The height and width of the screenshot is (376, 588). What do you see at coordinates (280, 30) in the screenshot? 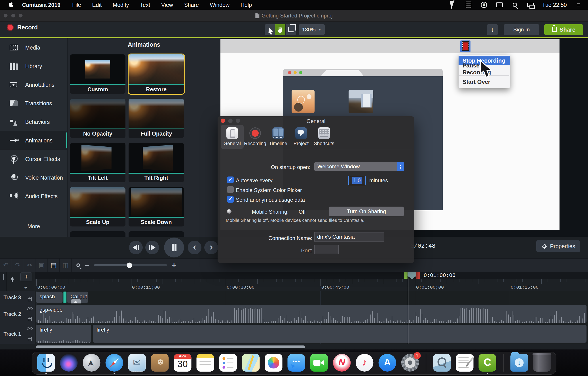
I see `pan-tool-button` at bounding box center [280, 30].